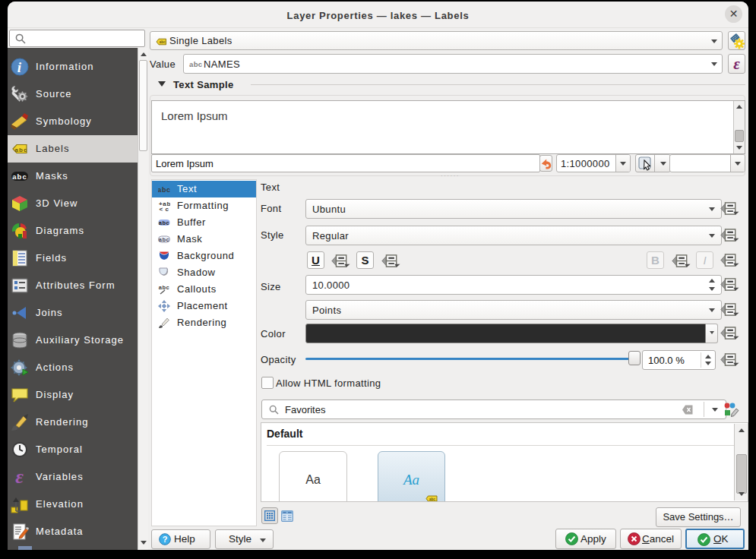 The width and height of the screenshot is (756, 559). Describe the element at coordinates (20, 477) in the screenshot. I see `svg-text: ε` at that location.